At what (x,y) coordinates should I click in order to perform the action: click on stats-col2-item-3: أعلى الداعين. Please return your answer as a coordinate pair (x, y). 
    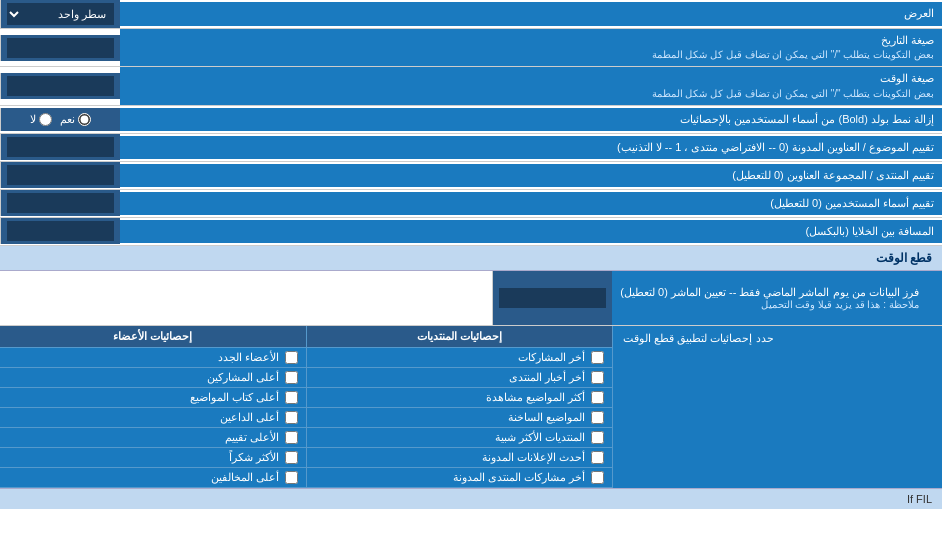
    Looking at the image, I should click on (153, 418).